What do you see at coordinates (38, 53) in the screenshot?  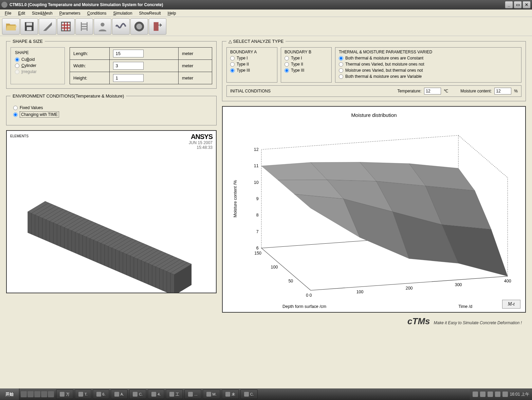 I see `shape-label: SHAPE` at bounding box center [38, 53].